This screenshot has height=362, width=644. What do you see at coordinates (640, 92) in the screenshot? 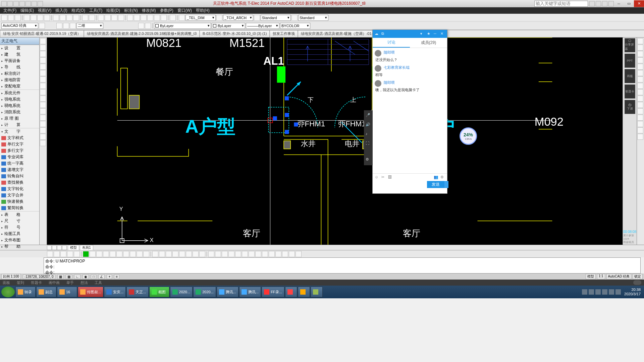
I see `stretch-icon` at bounding box center [640, 92].